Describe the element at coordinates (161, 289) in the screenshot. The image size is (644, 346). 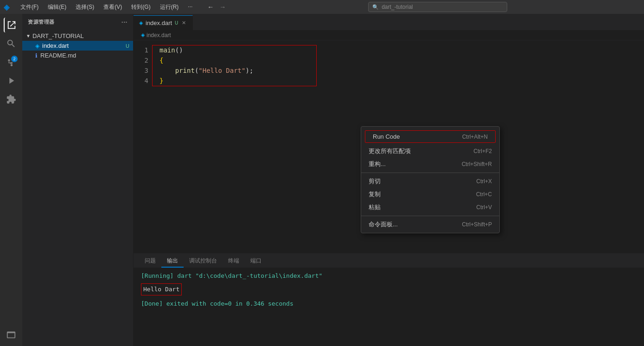
I see `output-hello-dart: Hello Dart` at that location.